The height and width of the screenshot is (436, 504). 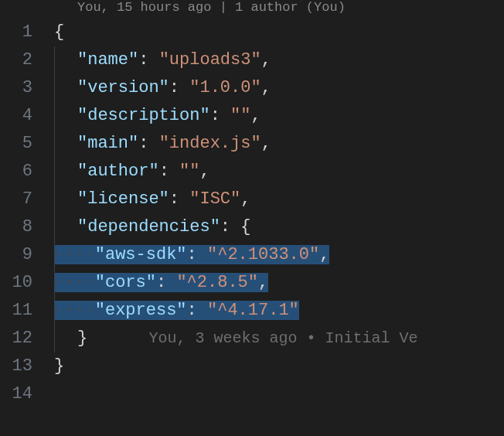 What do you see at coordinates (252, 116) in the screenshot?
I see `code-line: 4 "description": "",` at bounding box center [252, 116].